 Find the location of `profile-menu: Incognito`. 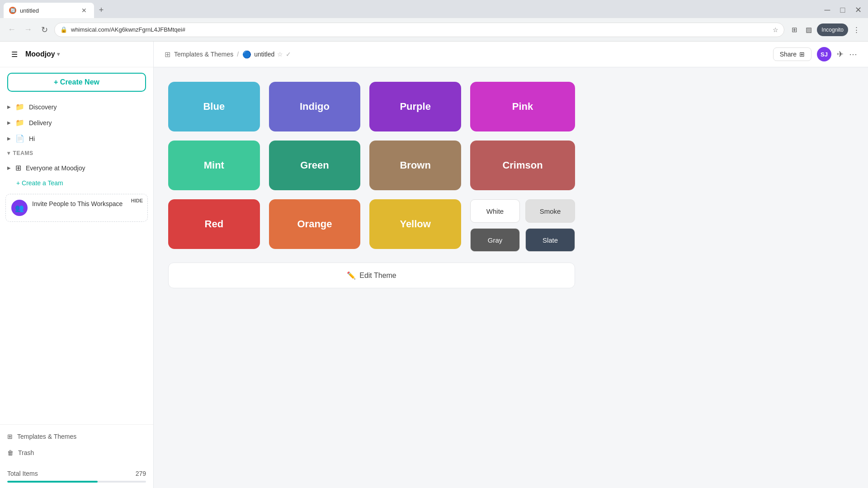

profile-menu: Incognito is located at coordinates (833, 30).